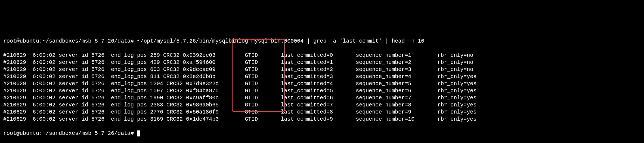 This screenshot has width=644, height=143. What do you see at coordinates (318, 84) in the screenshot?
I see `last-committed: last_committed=4` at bounding box center [318, 84].